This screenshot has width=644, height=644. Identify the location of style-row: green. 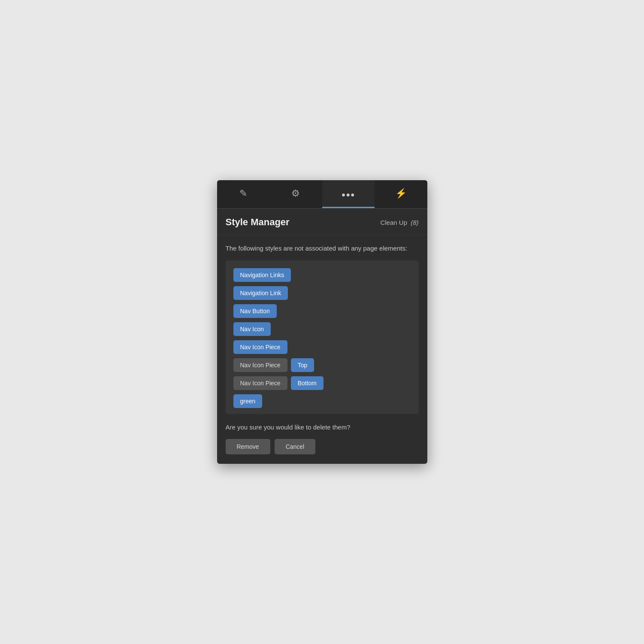
(322, 401).